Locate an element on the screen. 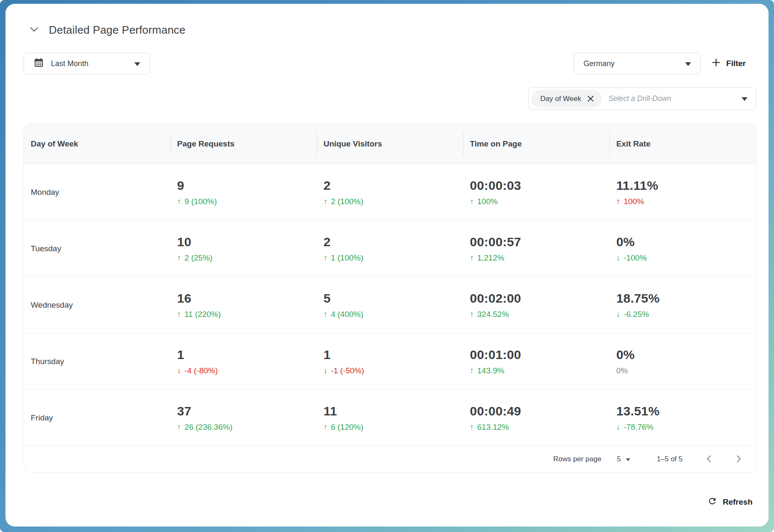  rows-per-page-select: 5 is located at coordinates (623, 459).